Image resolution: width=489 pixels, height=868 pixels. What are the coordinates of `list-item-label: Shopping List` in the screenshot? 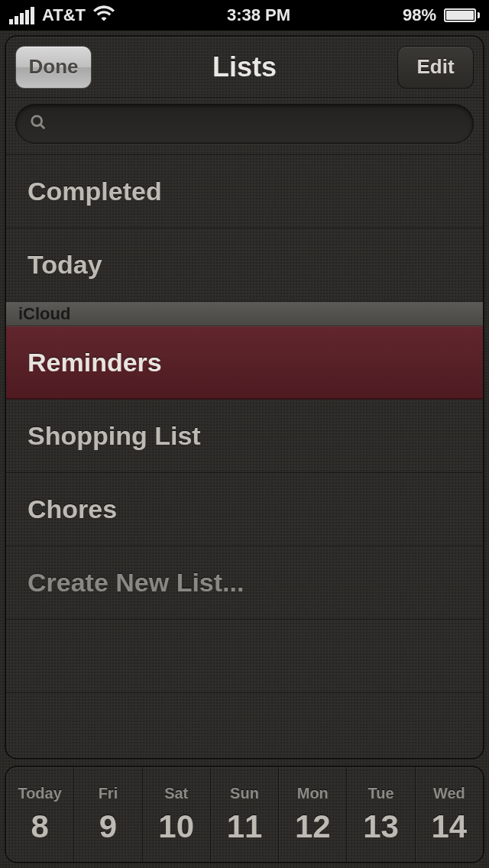 It's located at (115, 436).